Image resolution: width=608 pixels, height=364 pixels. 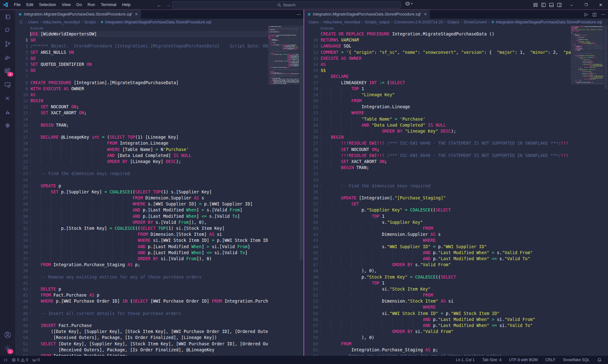 I want to click on breadcrumb-item: Users, so click(x=314, y=22).